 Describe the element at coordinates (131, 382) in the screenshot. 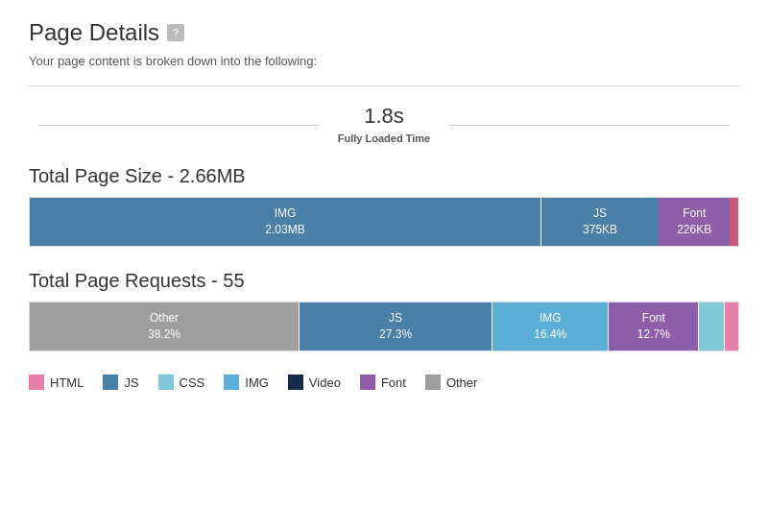

I see `legend-label: JS` at that location.